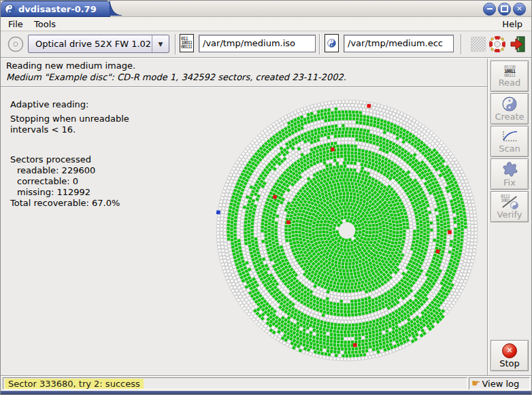  Describe the element at coordinates (520, 10) in the screenshot. I see `close-button: ✕` at that location.